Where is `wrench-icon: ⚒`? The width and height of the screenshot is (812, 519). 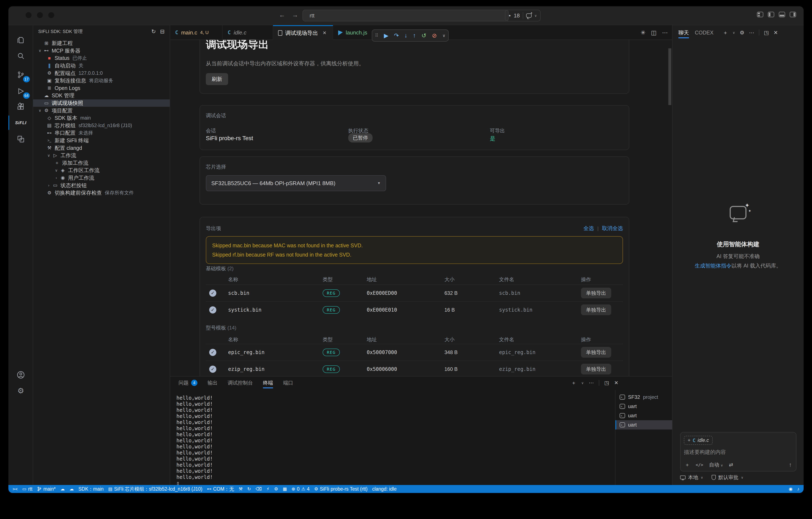 wrench-icon: ⚒ is located at coordinates (241, 489).